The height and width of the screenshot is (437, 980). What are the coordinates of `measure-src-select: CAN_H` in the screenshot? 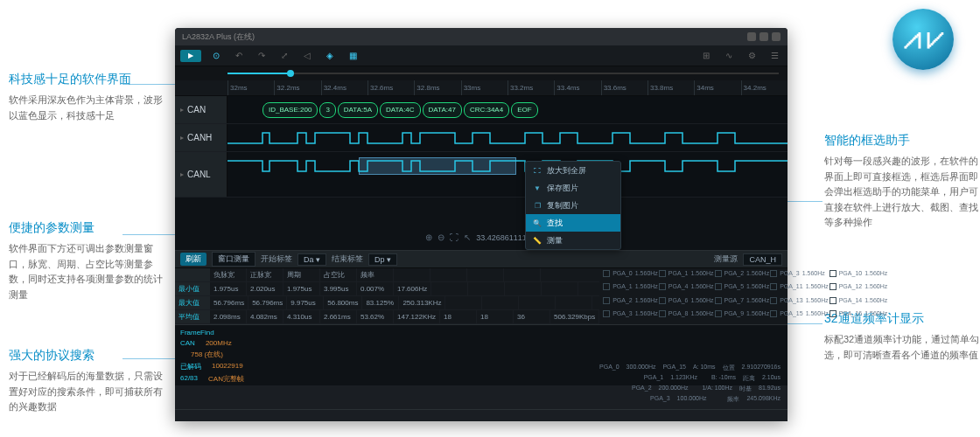 It's located at (763, 260).